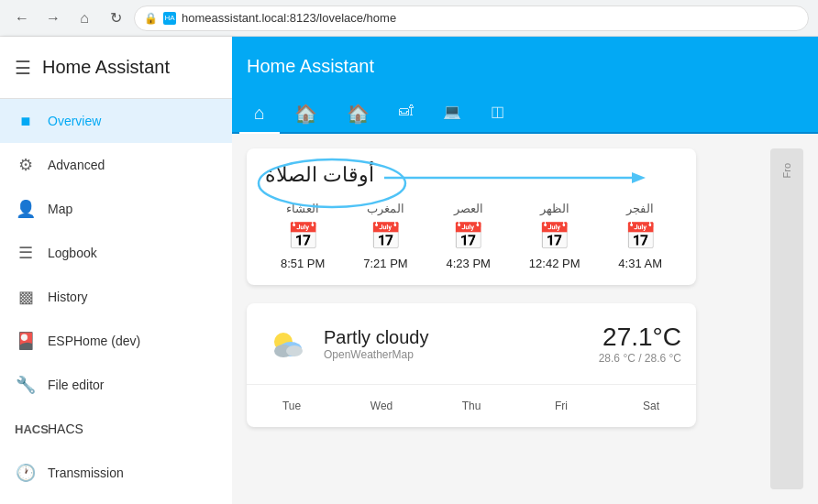  What do you see at coordinates (287, 344) in the screenshot?
I see `partly-cloudy-icon` at bounding box center [287, 344].